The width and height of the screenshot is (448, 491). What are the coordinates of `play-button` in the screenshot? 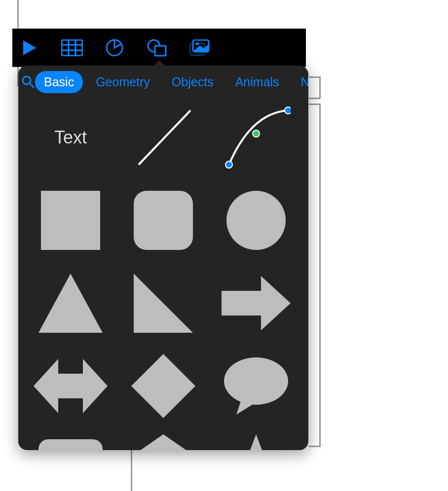 It's located at (30, 48).